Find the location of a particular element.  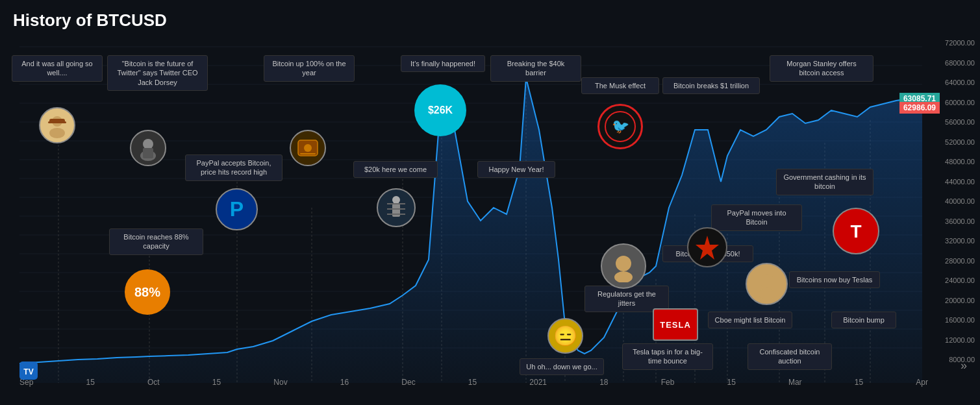

x-label-nov: Nov is located at coordinates (281, 382).